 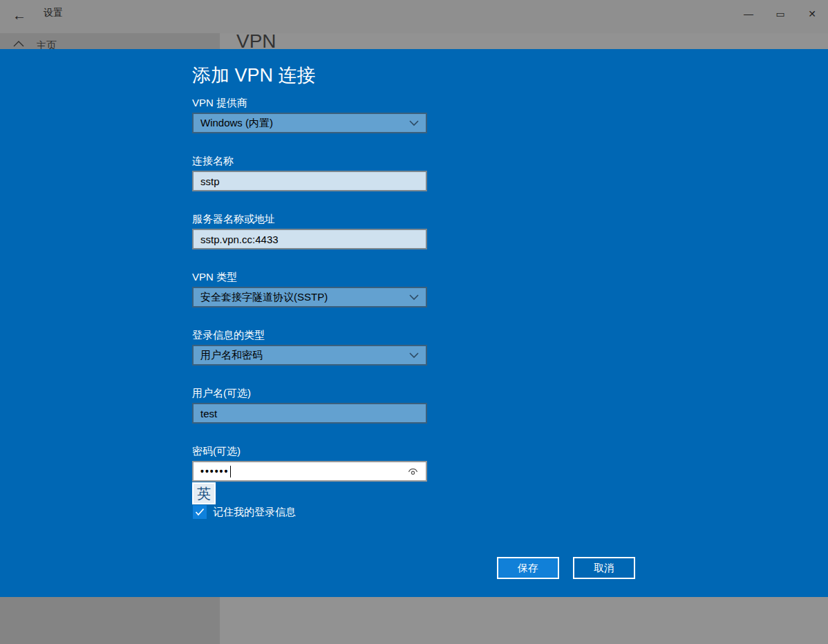 What do you see at coordinates (200, 512) in the screenshot?
I see `checkmark-icon` at bounding box center [200, 512].